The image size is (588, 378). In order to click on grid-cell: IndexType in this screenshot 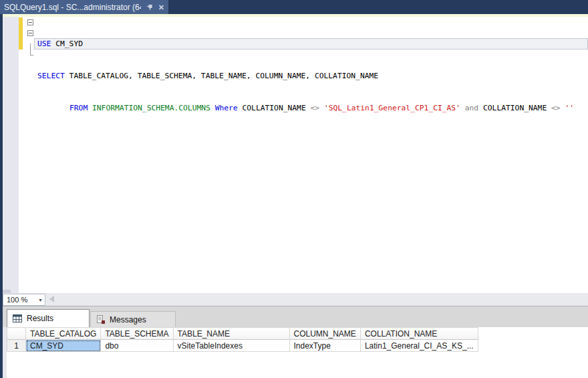, I will do `click(325, 346)`.